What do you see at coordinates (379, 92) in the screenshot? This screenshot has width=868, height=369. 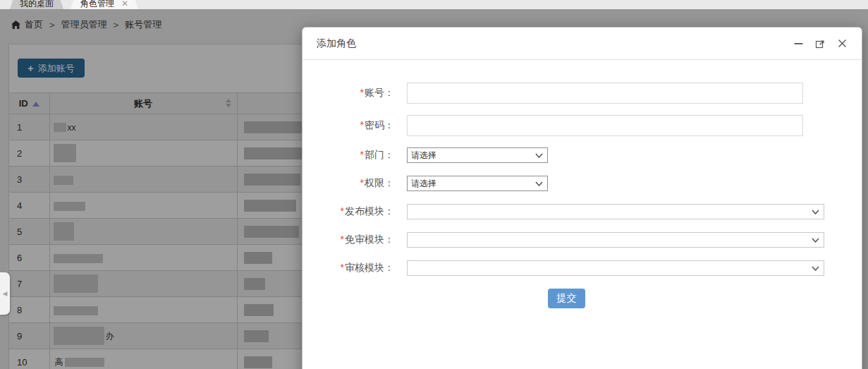 I see `account-label-text: 账号：` at bounding box center [379, 92].